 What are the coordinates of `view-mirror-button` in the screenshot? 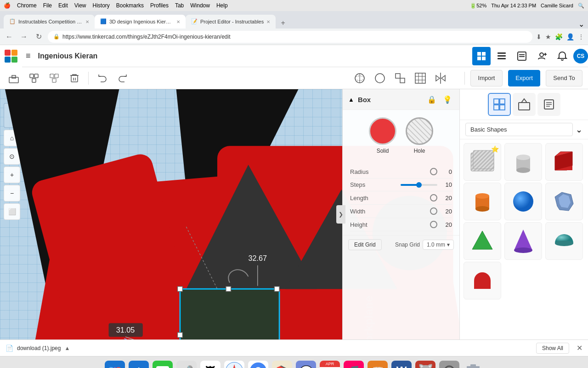 It's located at (441, 78).